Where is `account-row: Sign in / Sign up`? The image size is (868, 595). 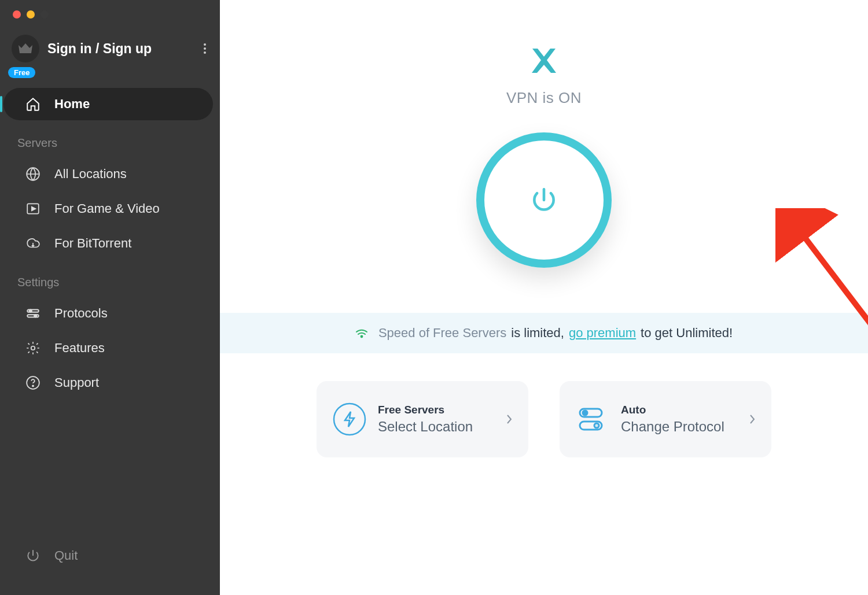
account-row: Sign in / Sign up is located at coordinates (110, 40).